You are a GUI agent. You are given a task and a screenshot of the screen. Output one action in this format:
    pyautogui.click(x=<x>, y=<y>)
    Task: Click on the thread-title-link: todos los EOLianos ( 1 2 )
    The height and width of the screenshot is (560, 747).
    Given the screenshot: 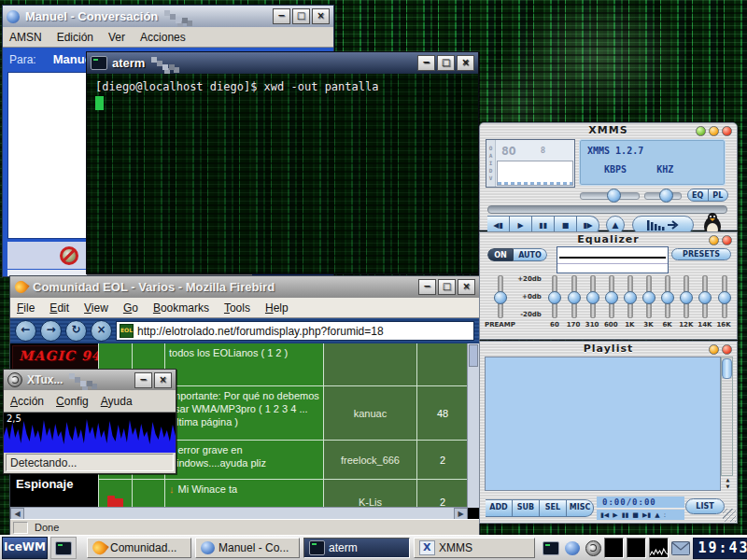 What is the action you would take?
    pyautogui.click(x=228, y=353)
    